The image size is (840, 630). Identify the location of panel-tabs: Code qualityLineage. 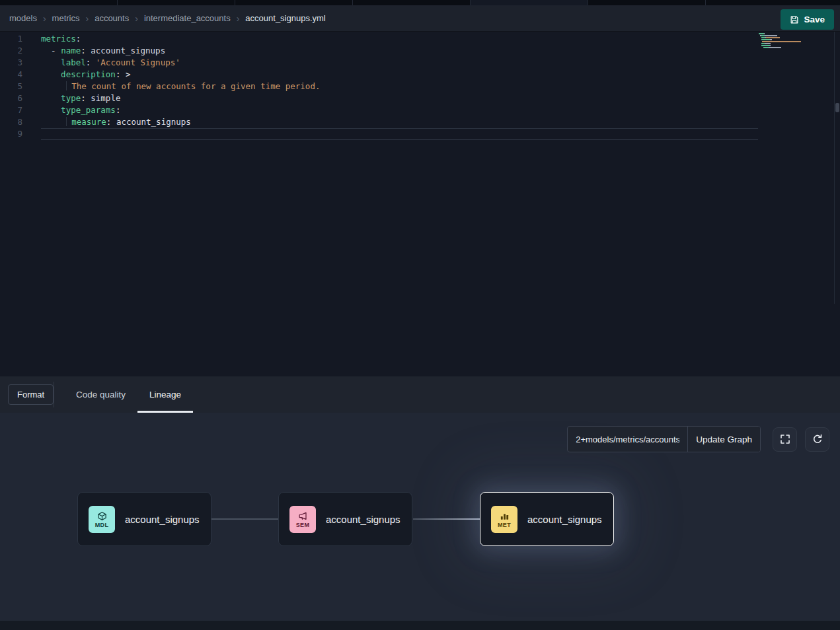
(128, 395).